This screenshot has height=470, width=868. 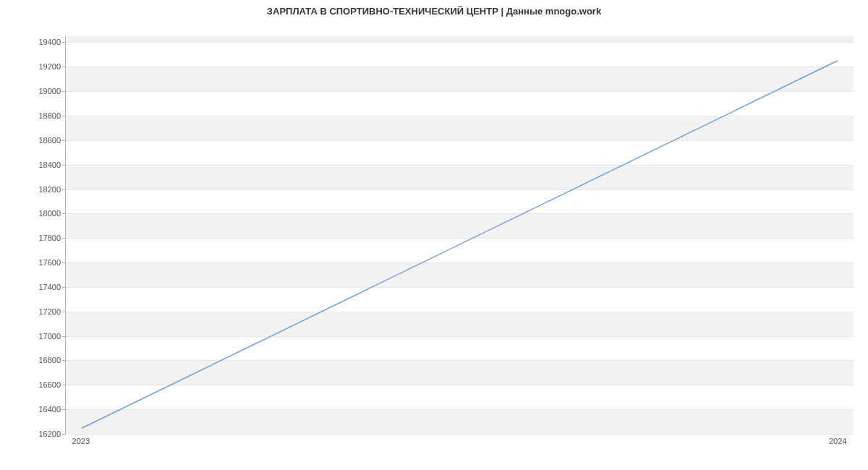 What do you see at coordinates (32, 213) in the screenshot?
I see `ytick-label: 18000` at bounding box center [32, 213].